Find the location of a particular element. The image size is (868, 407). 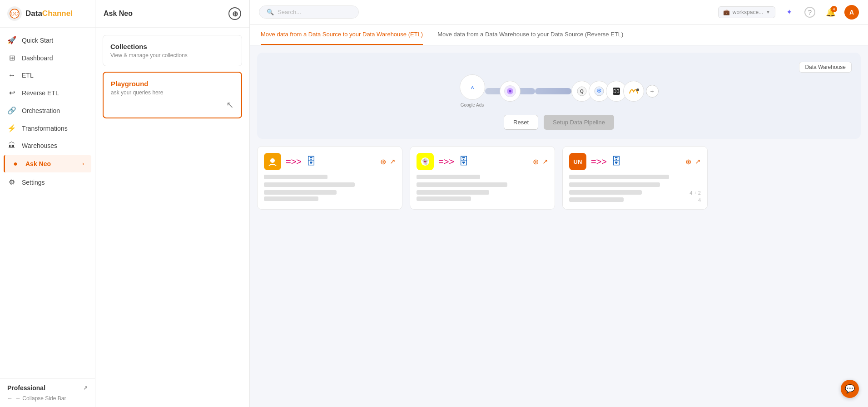

collapse-sidebar-button: ← ← Collapse Side Bar is located at coordinates (47, 398).